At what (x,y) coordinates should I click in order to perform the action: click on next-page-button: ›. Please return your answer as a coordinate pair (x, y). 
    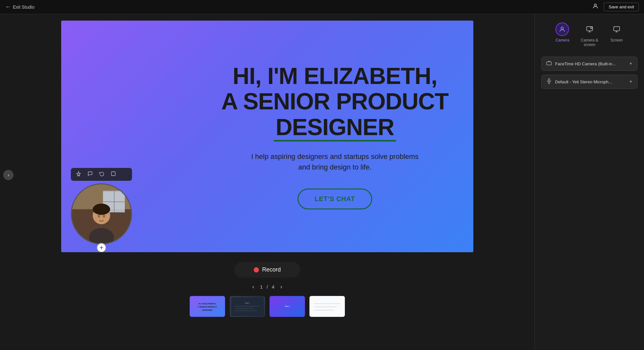
    Looking at the image, I should click on (281, 287).